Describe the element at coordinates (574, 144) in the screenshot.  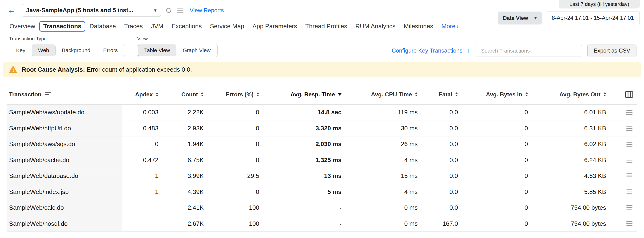
I see `avg-bytes-out-value: 6.02 KB` at that location.